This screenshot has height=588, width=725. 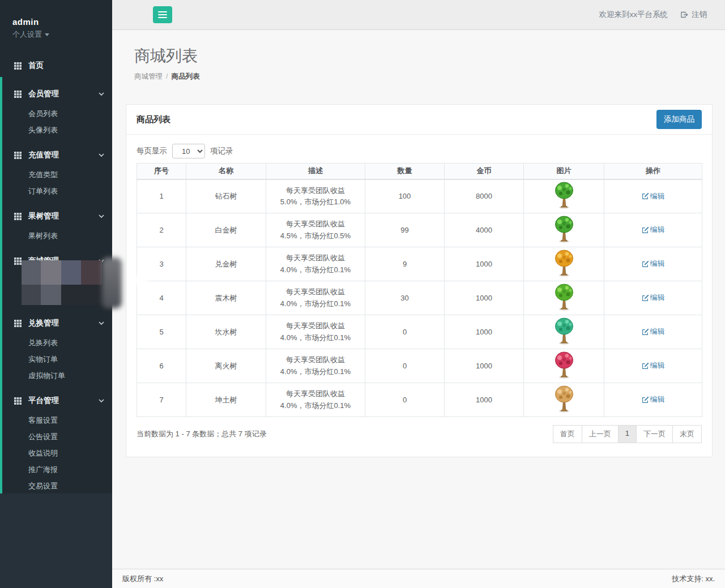 What do you see at coordinates (56, 420) in the screenshot?
I see `sidebar-subitem: 客服设置` at bounding box center [56, 420].